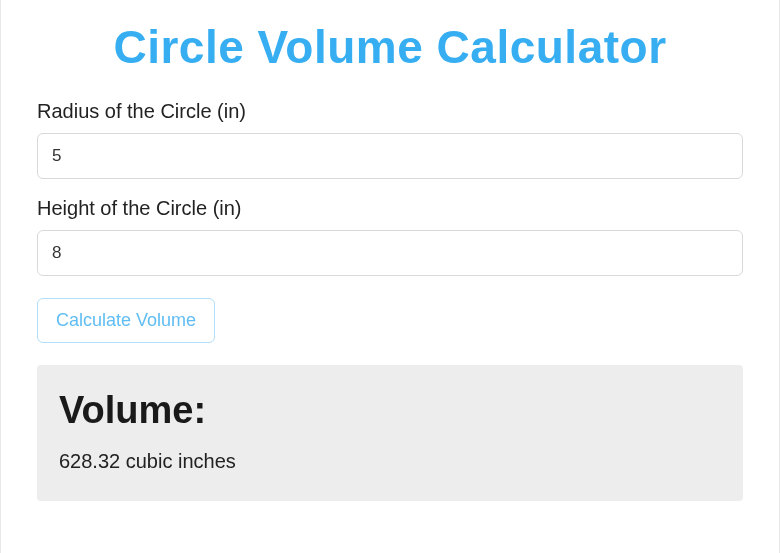 The image size is (780, 553). Describe the element at coordinates (390, 236) in the screenshot. I see `height-group: Height of the Circle (in)` at that location.